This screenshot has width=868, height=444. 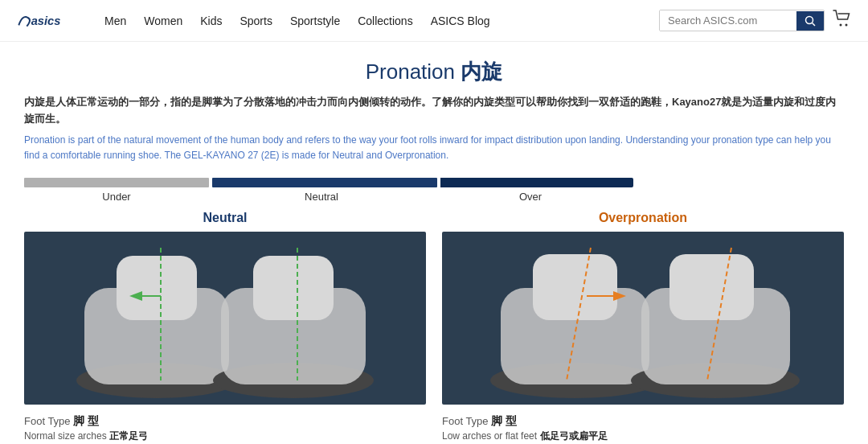 What do you see at coordinates (117, 183) in the screenshot?
I see `bar-under` at bounding box center [117, 183].